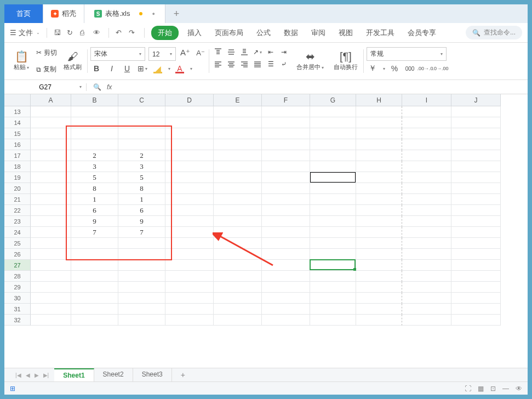  Describe the element at coordinates (58, 33) in the screenshot. I see `save-icon: 🖫` at that location.